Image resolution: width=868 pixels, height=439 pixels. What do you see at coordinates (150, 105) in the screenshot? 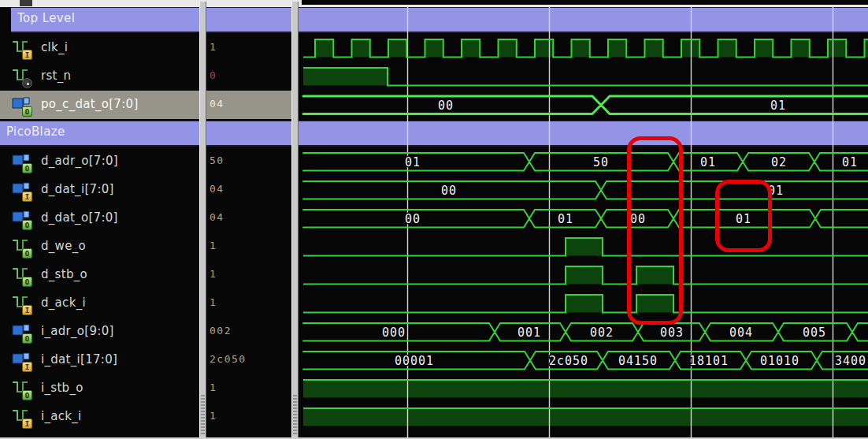
I see `signal-row-po-c-dat-o70: Opo_c_dat_o[7:0]04` at bounding box center [150, 105].